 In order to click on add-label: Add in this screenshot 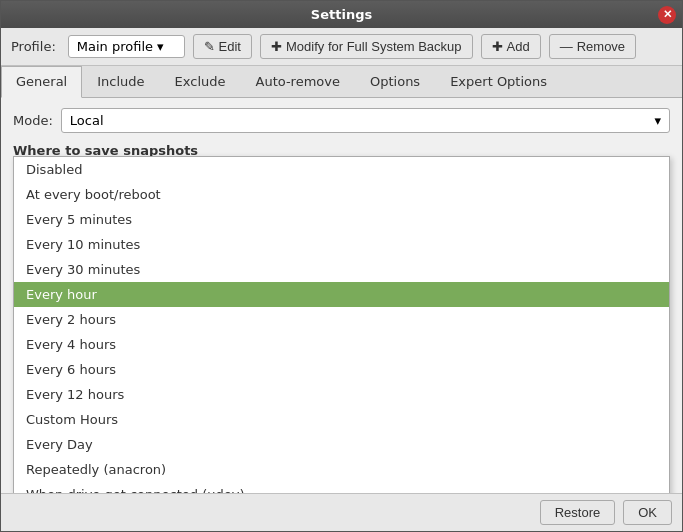, I will do `click(518, 46)`.